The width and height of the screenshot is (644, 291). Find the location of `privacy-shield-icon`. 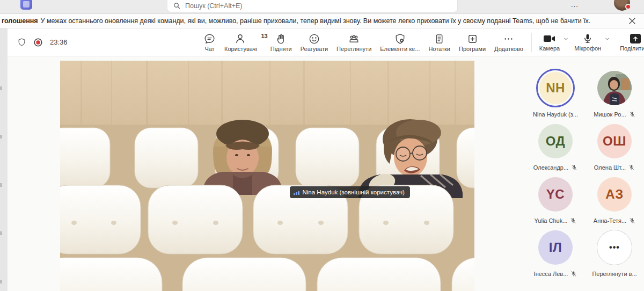

privacy-shield-icon is located at coordinates (21, 42).